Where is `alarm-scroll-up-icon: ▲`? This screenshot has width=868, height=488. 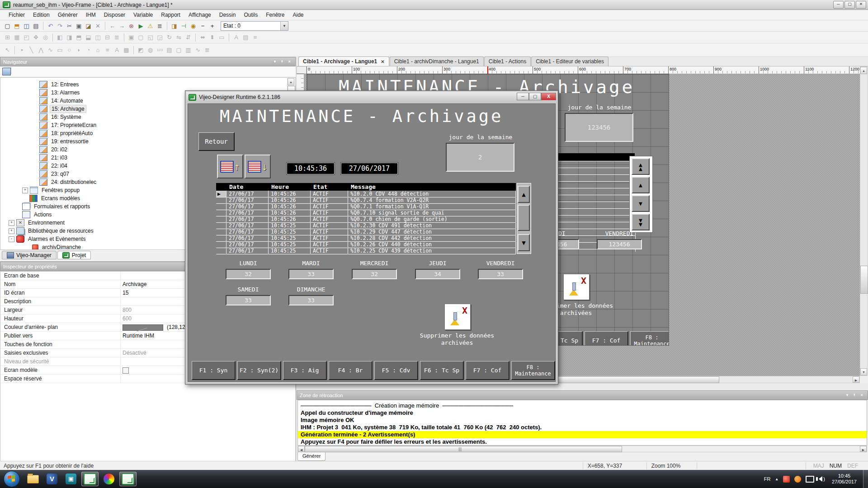
alarm-scroll-up-icon: ▲ is located at coordinates (524, 194).